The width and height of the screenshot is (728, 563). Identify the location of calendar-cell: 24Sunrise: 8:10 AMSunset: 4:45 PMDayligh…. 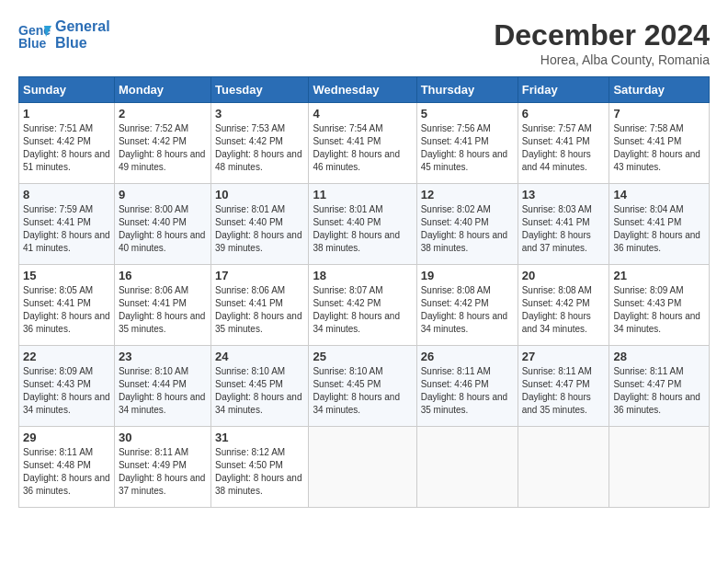
(259, 386).